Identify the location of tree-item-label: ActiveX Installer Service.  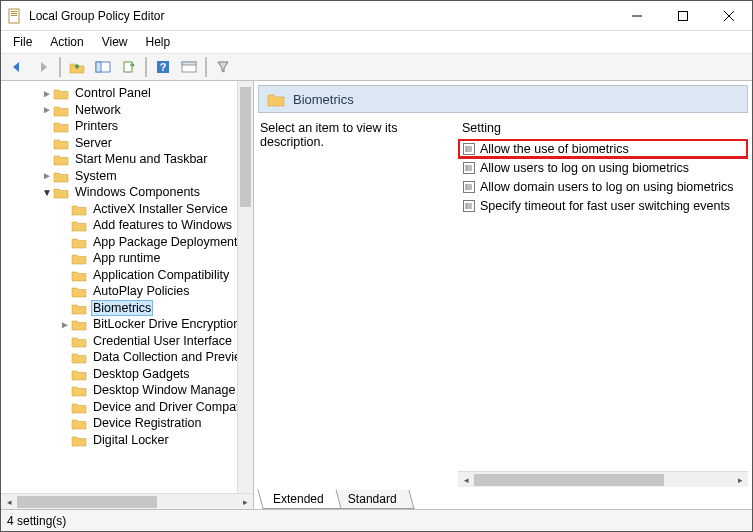
(160, 209).